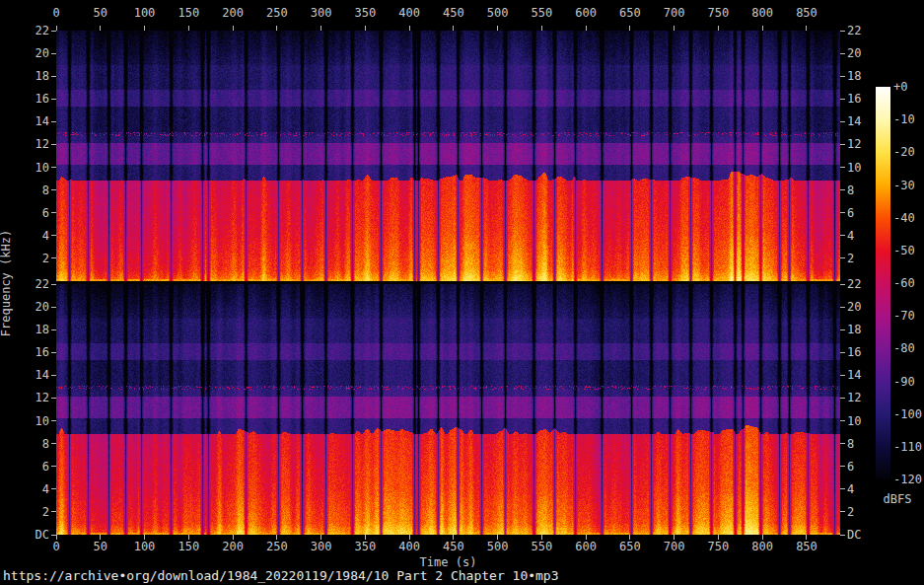 The image size is (924, 585). I want to click on colorbar-tick-label: +0, so click(900, 87).